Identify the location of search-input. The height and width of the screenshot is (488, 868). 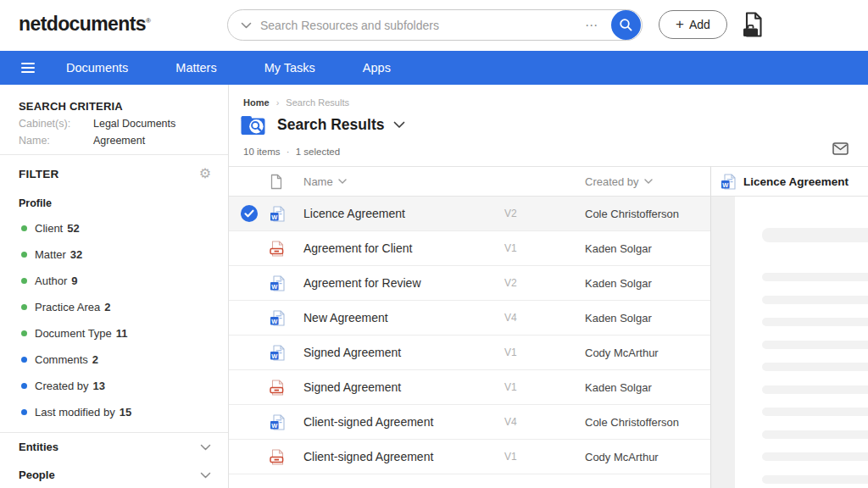
(422, 25).